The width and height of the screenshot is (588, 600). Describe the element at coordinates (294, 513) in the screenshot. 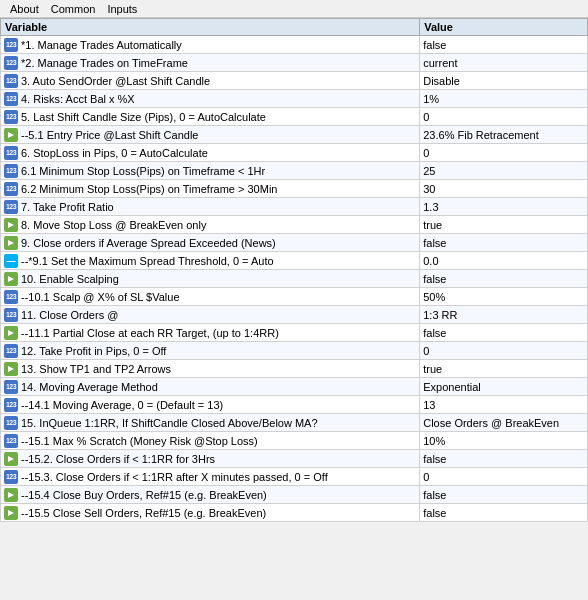

I see `table-row: --15.5 Close Sell Orders, Ref#15 (e.g. B…` at that location.